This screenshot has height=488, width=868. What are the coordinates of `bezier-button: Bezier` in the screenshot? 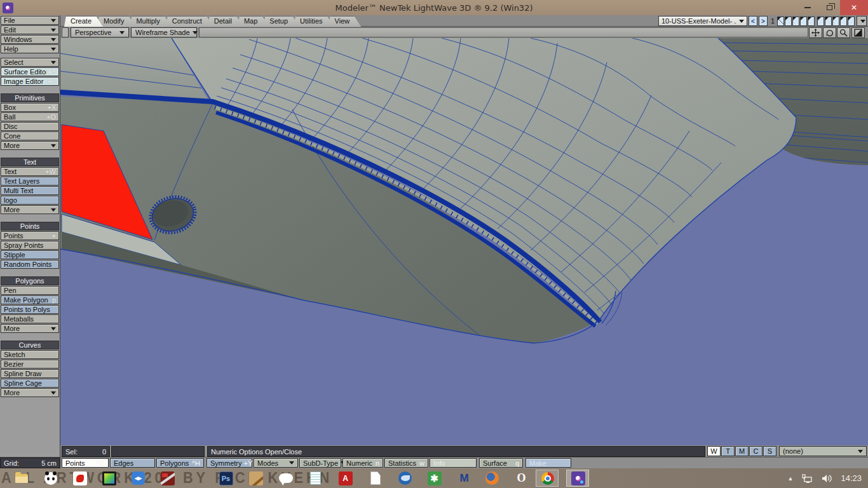 It's located at (30, 364).